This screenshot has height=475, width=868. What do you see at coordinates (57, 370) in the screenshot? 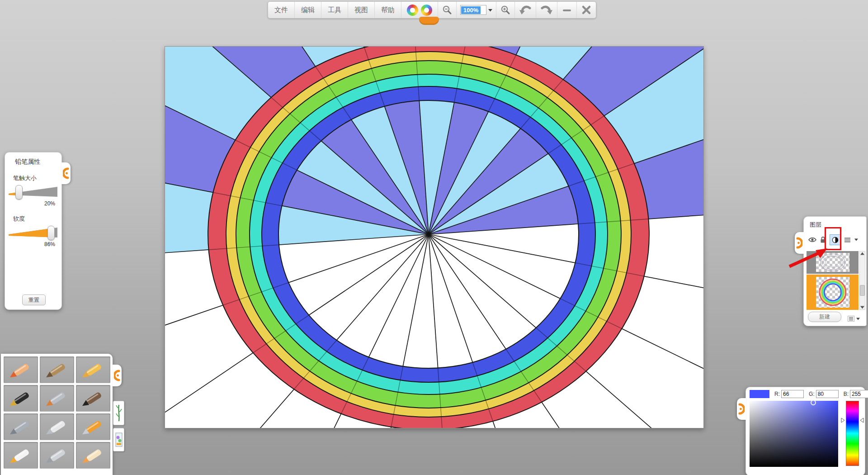
I see `wood-pencil-brush` at bounding box center [57, 370].